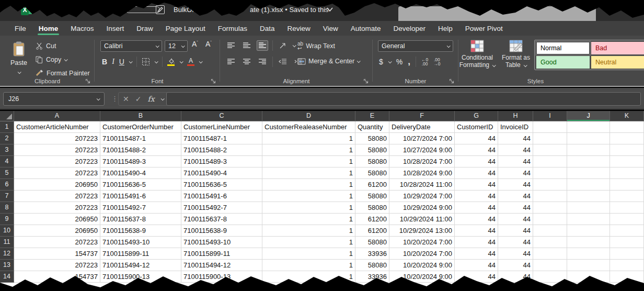 This screenshot has width=644, height=291. I want to click on cell-I6, so click(550, 185).